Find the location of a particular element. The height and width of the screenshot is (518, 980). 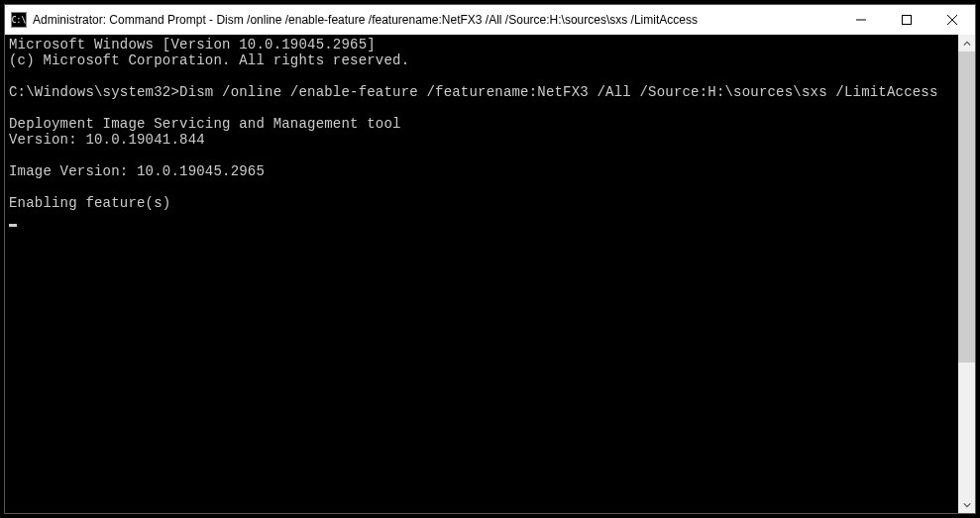

vertical-scrollbar is located at coordinates (967, 273).